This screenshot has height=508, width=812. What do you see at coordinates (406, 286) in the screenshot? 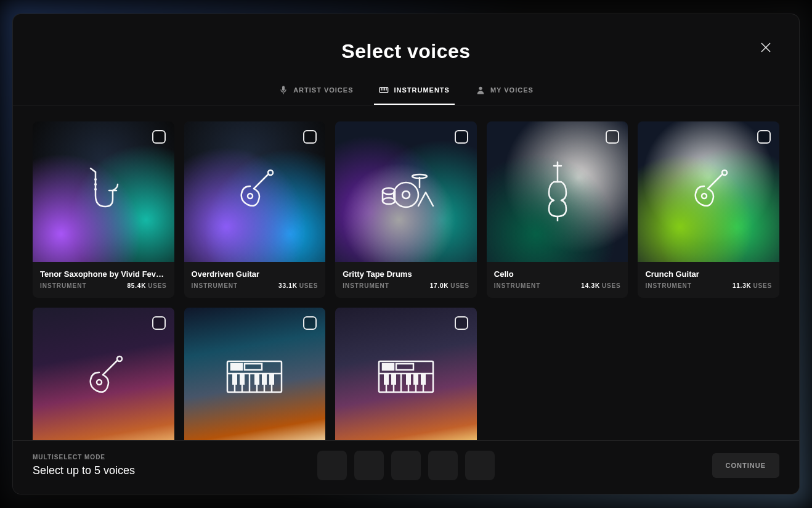
I see `card-sub: INSTRUMENT17.0KUSES` at bounding box center [406, 286].